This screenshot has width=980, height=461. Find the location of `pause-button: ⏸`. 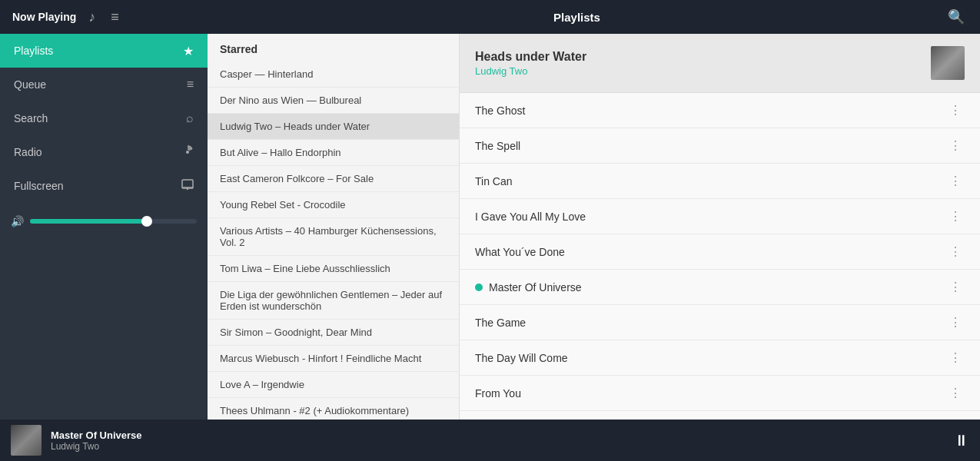

pause-button: ⏸ is located at coordinates (962, 441).